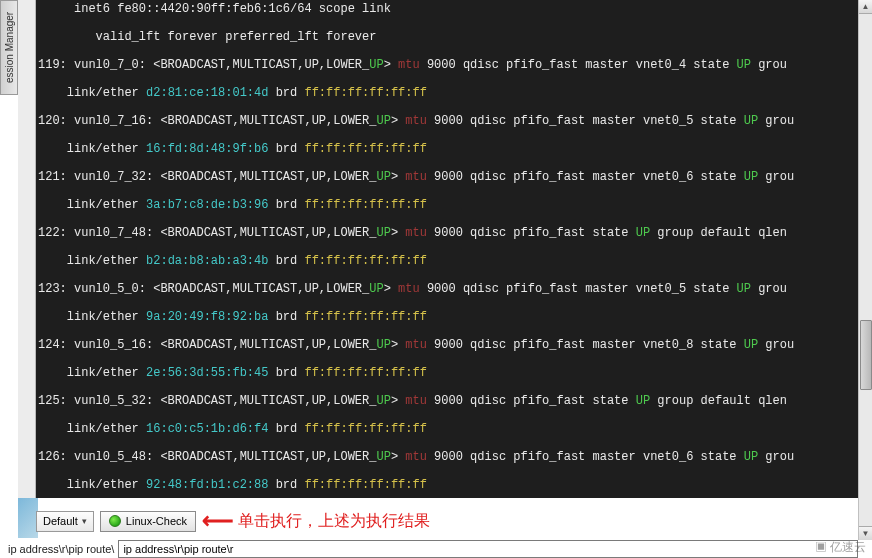 The width and height of the screenshot is (872, 558). Describe the element at coordinates (447, 521) in the screenshot. I see `macro-toolbar: Default ▾ Linux-Check ⟵ 单击执行，上述为执行结果` at that location.